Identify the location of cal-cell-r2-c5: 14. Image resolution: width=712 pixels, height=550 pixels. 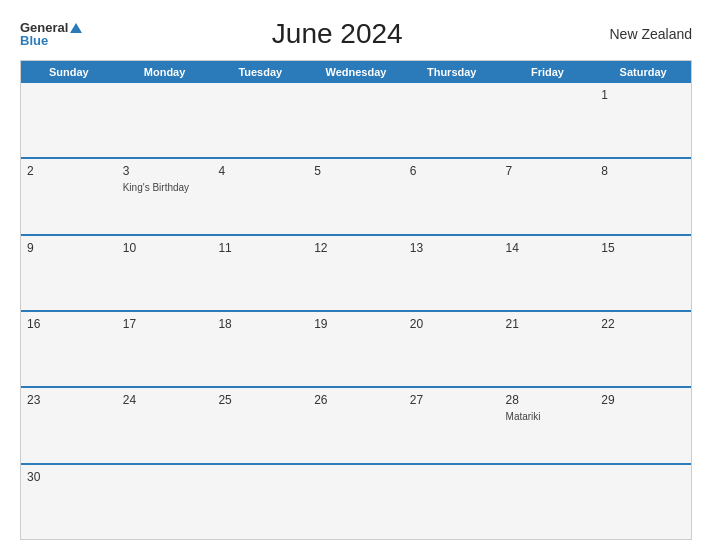
(548, 273).